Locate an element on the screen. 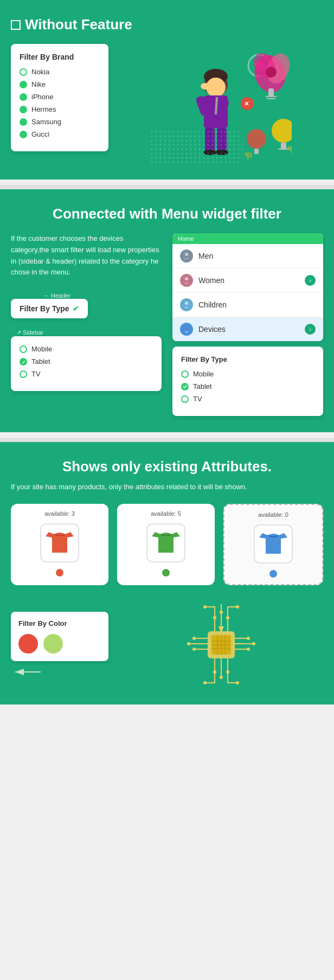  filter-type-right-title: Filter By Type is located at coordinates (248, 359).